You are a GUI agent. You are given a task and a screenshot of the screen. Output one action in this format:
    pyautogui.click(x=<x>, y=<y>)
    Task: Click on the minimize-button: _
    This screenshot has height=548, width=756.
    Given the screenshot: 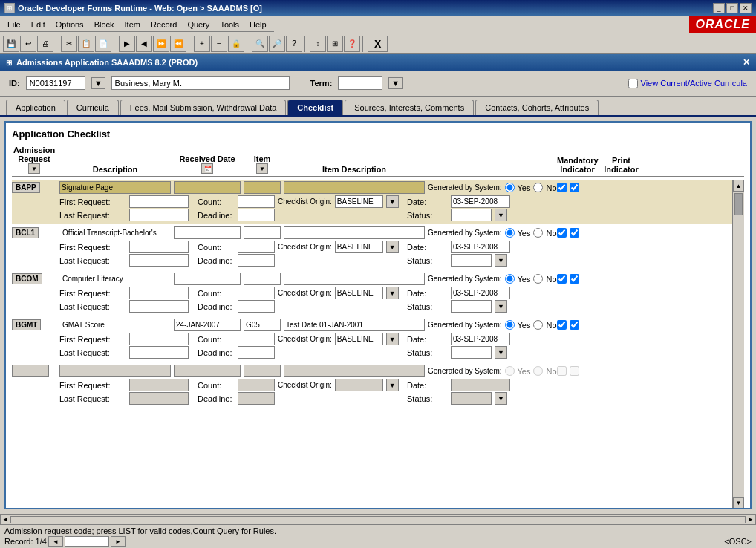 What is the action you would take?
    pyautogui.click(x=719, y=8)
    